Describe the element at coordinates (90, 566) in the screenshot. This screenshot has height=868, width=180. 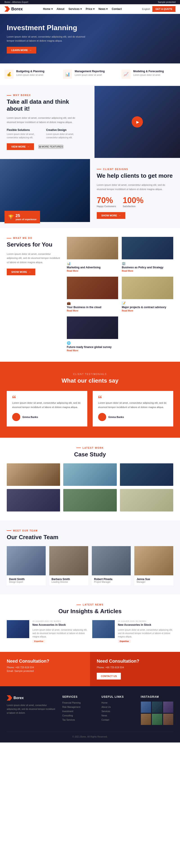
I see `team-grid: David Smith Design Expert Barbara Smith …` at that location.